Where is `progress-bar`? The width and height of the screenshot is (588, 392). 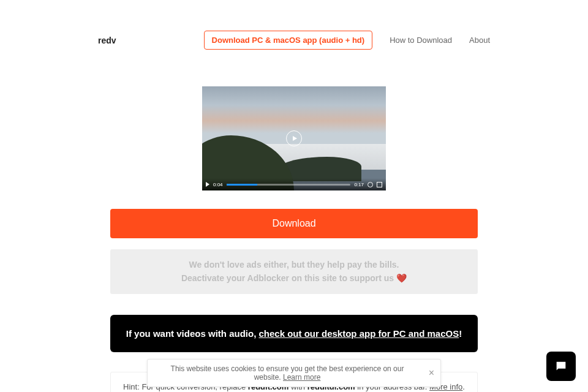
progress-bar is located at coordinates (289, 185).